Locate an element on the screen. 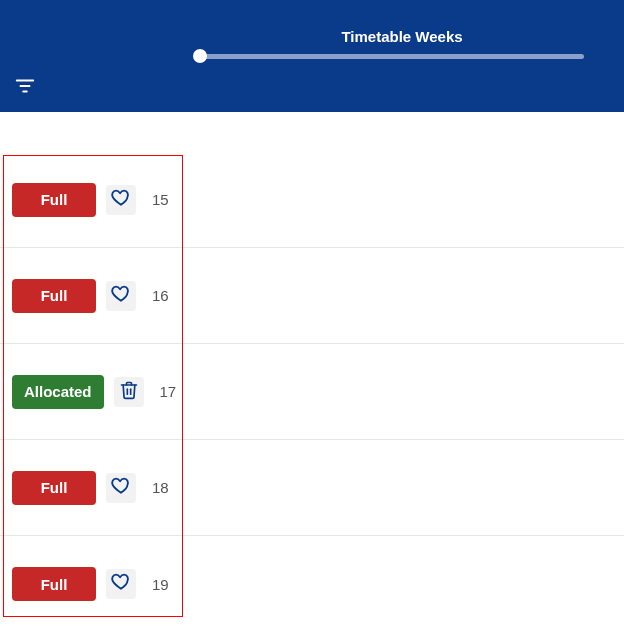  header-title: Timetable Weeks is located at coordinates (312, 36).